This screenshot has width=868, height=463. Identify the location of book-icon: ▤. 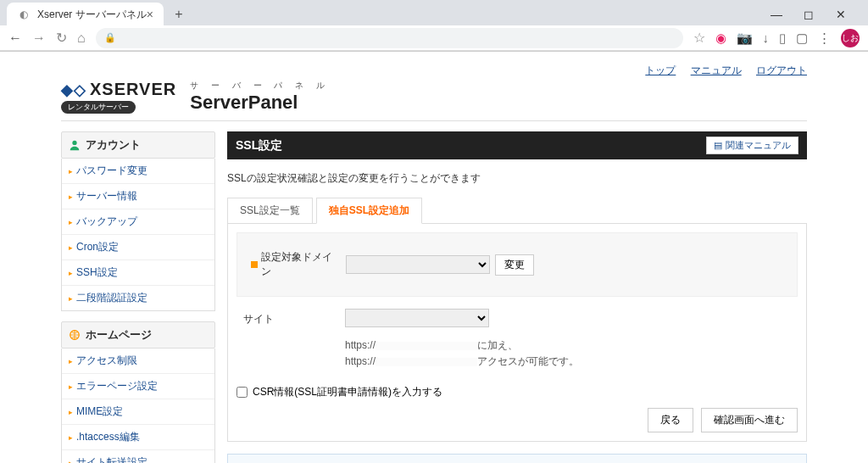
(718, 146).